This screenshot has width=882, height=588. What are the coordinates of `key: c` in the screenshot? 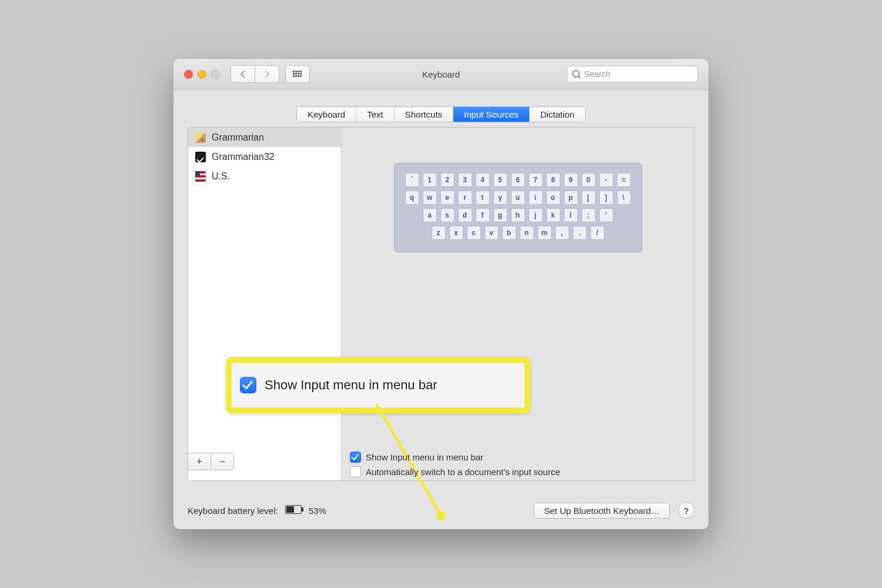 It's located at (474, 233).